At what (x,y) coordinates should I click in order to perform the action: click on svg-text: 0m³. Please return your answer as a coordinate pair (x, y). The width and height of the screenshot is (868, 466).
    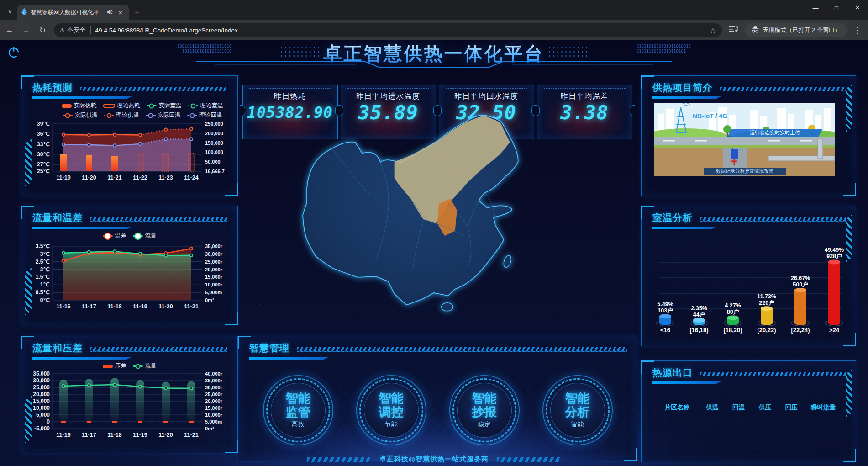
    Looking at the image, I should click on (210, 429).